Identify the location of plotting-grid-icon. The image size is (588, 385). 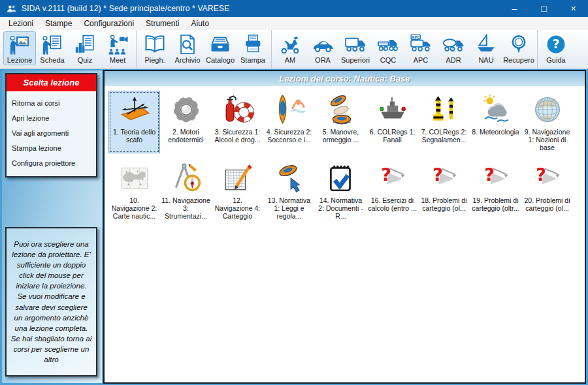
(238, 178).